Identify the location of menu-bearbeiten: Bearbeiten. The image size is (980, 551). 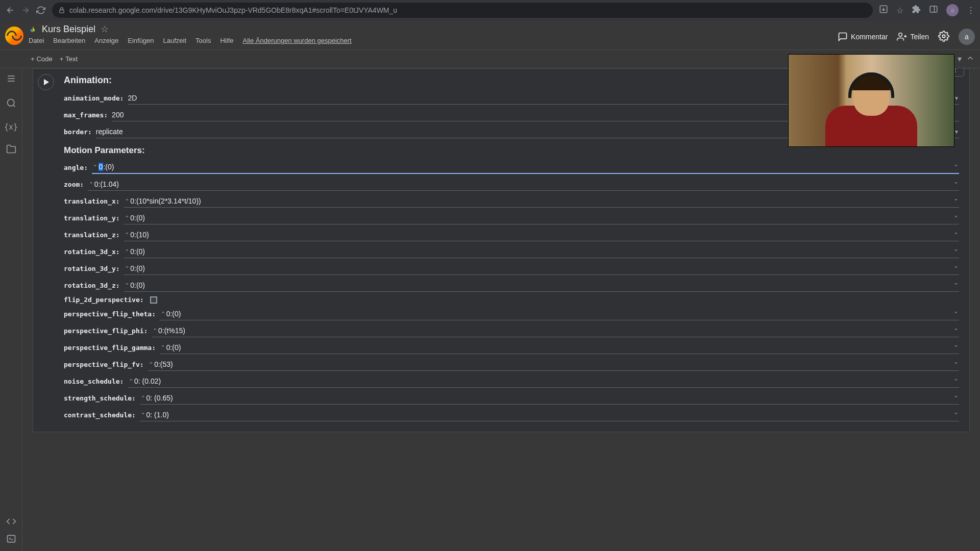
(69, 41).